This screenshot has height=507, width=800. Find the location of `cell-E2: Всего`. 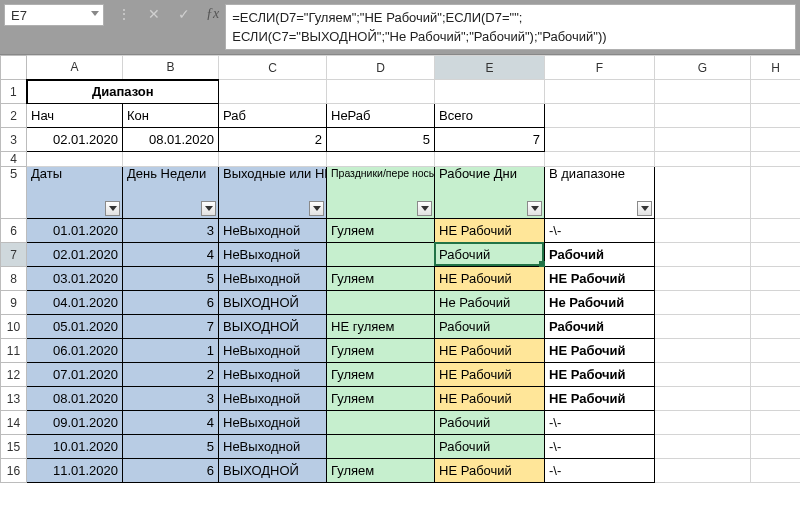

cell-E2: Всего is located at coordinates (490, 116).